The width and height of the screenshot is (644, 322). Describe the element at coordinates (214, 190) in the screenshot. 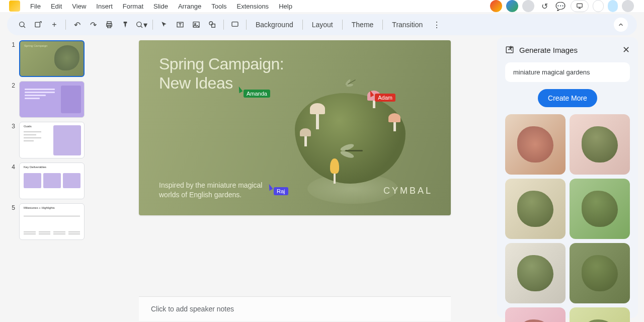

I see `slide-subtitle: Inspired by the miniature magical worlds…` at that location.